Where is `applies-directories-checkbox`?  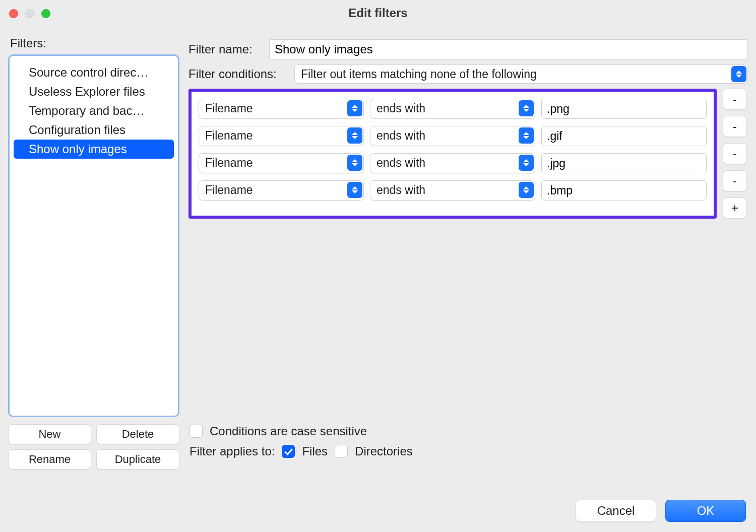 applies-directories-checkbox is located at coordinates (341, 451).